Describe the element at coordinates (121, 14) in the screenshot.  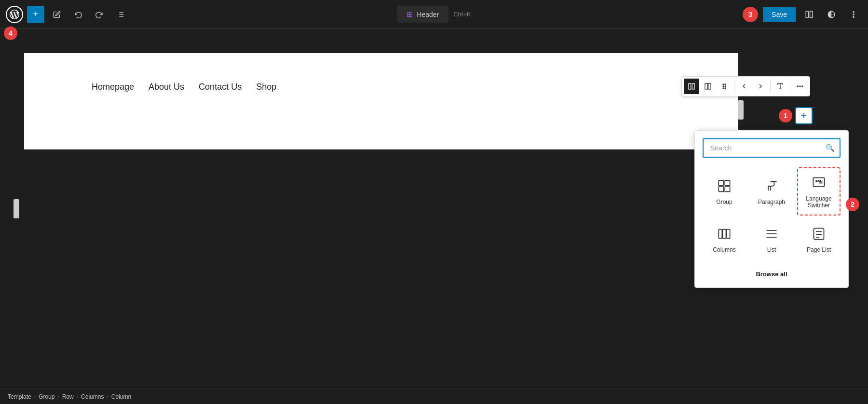
I see `list-view-button` at that location.